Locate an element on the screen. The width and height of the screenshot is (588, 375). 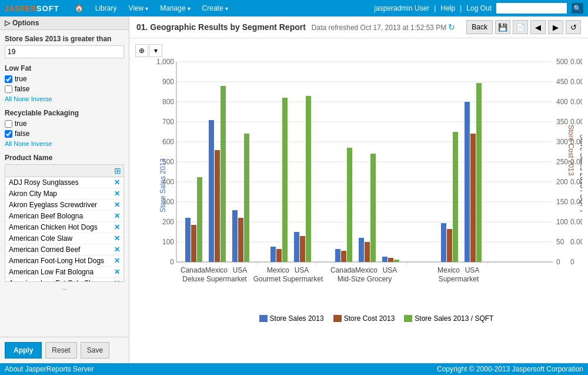
logo: JASPERSOFT is located at coordinates (32, 8).